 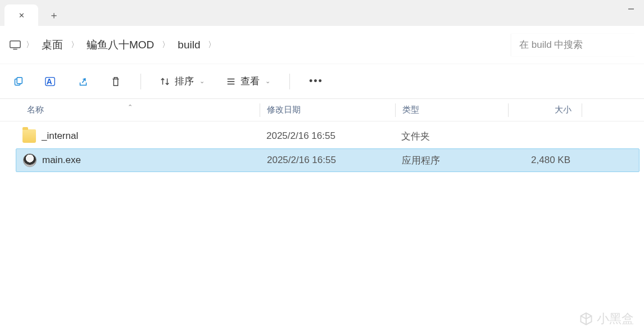 What do you see at coordinates (21, 15) in the screenshot?
I see `close-tab-icon: ✕` at bounding box center [21, 15].